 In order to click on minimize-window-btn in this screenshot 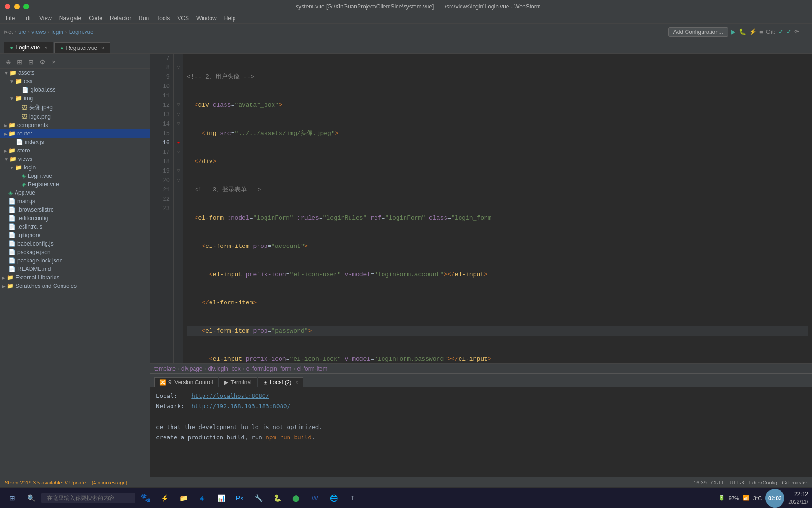, I will do `click(17, 7)`.